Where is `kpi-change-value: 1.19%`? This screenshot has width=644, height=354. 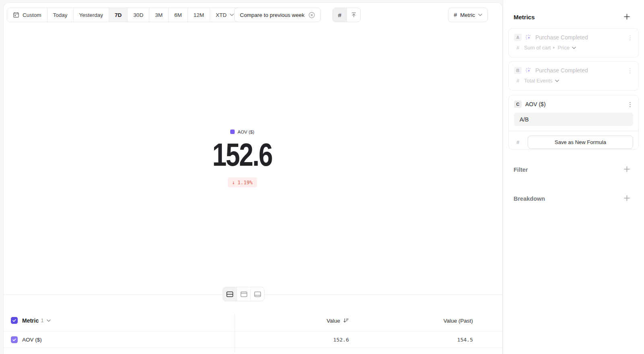
kpi-change-value: 1.19% is located at coordinates (245, 183).